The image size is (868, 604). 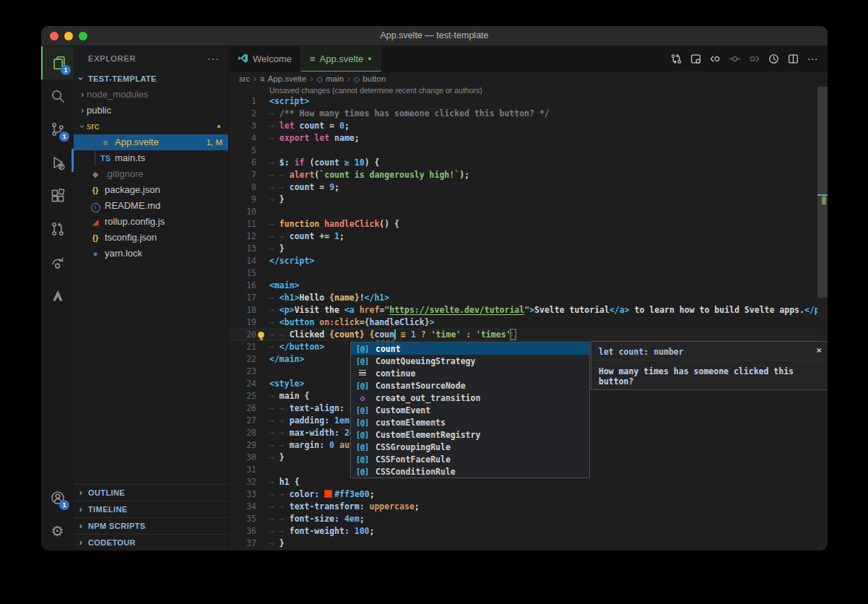 What do you see at coordinates (151, 238) in the screenshot?
I see `tree-item-tsconfig-json: {}tsconfig.json` at bounding box center [151, 238].